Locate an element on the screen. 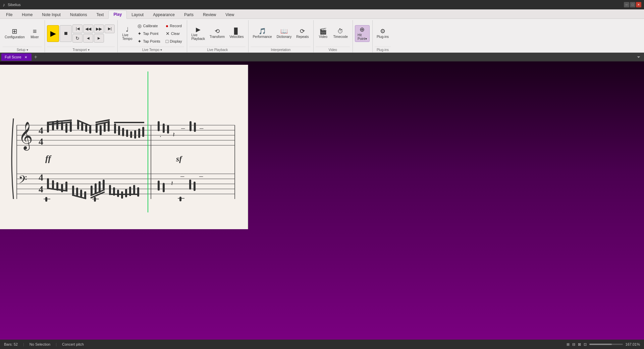  hit-point-button: ⊕ HitPoint▾ is located at coordinates (362, 34).